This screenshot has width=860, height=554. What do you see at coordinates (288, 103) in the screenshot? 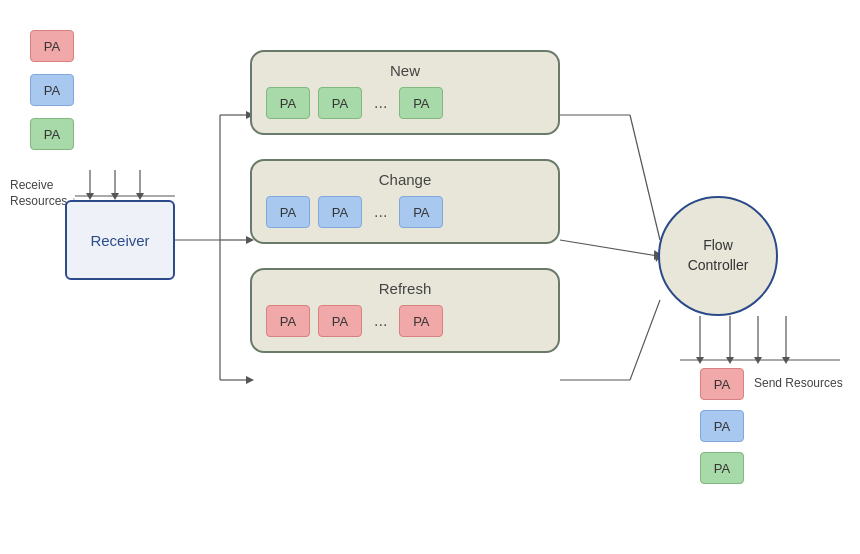
I see `queue-new-pa-1: PA` at bounding box center [288, 103].